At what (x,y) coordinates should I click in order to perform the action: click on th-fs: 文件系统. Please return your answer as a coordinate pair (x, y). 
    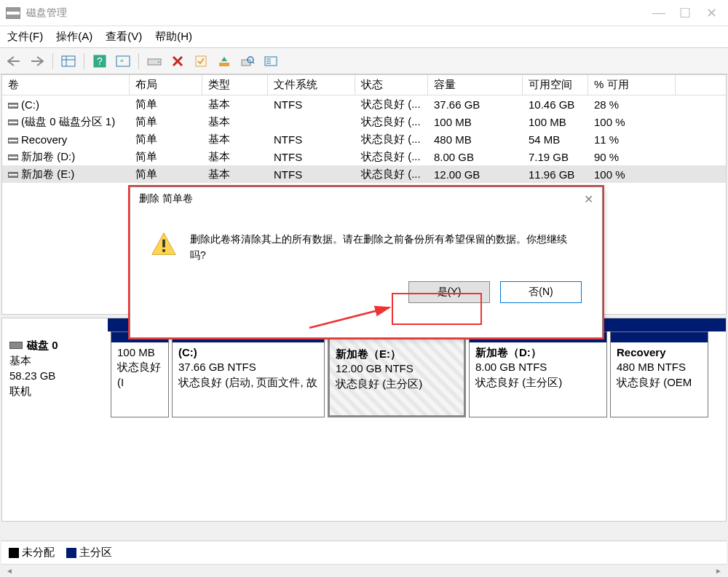
    Looking at the image, I should click on (312, 85).